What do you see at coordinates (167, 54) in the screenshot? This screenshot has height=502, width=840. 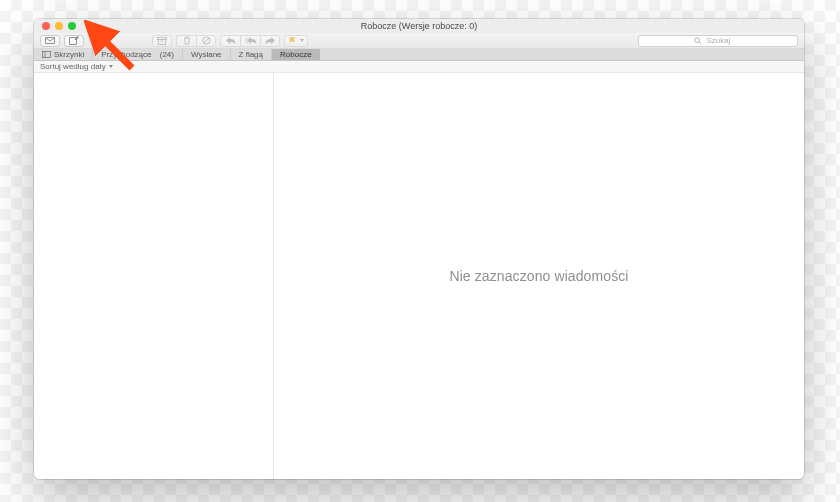 I see `inbox-tab-count: (24)` at bounding box center [167, 54].